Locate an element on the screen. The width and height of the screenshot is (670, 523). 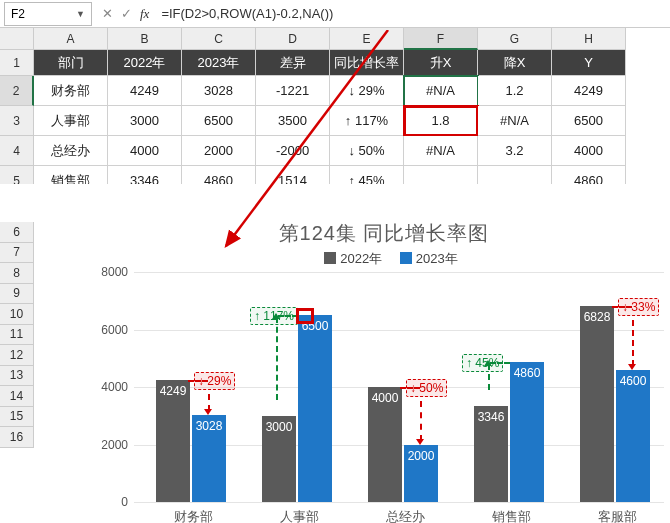
cell-G2: 1.2 is located at coordinates (515, 91).